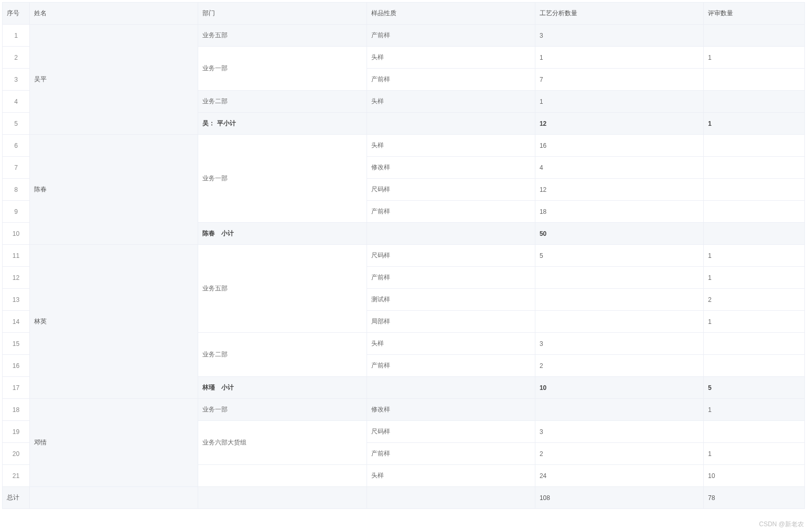 Image resolution: width=807 pixels, height=532 pixels. I want to click on header-seq: 序号, so click(16, 14).